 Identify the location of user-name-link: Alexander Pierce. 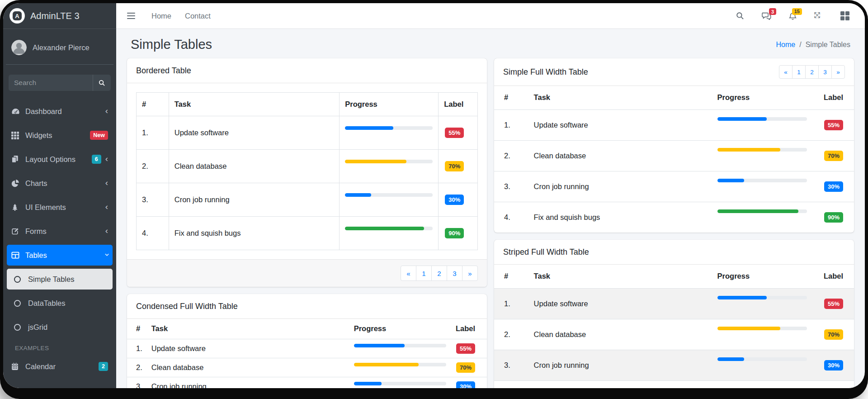
(61, 48).